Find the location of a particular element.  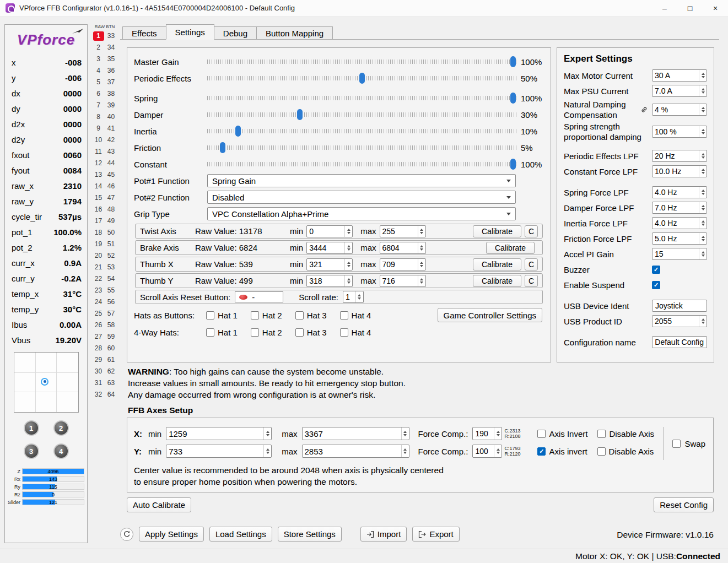

tab: Effects is located at coordinates (144, 33).